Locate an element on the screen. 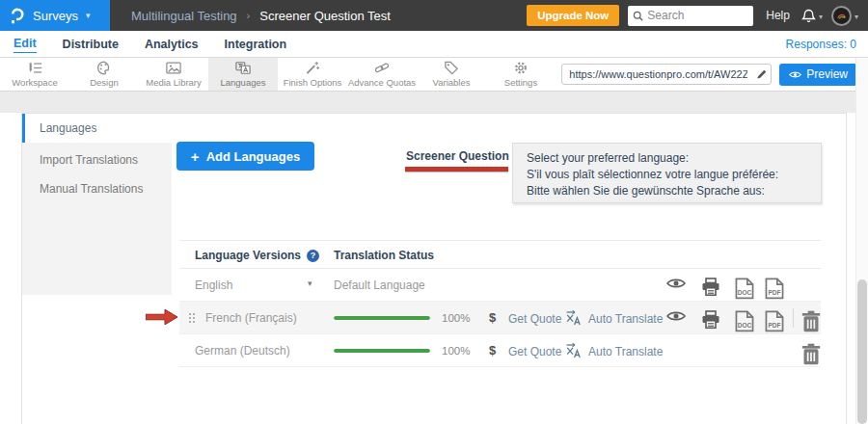 Image resolution: width=868 pixels, height=424 pixels. toolbar-item-languages: Languages is located at coordinates (243, 74).